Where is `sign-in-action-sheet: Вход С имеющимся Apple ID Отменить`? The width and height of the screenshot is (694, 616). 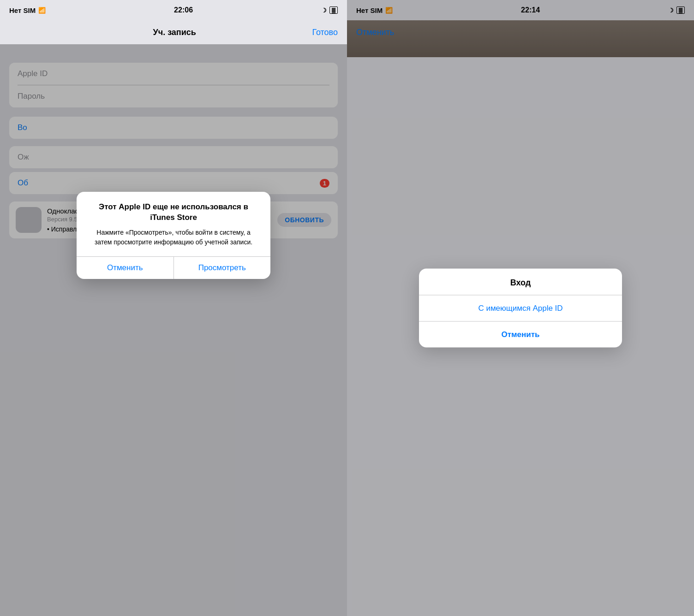
sign-in-action-sheet: Вход С имеющимся Apple ID Отменить is located at coordinates (520, 308).